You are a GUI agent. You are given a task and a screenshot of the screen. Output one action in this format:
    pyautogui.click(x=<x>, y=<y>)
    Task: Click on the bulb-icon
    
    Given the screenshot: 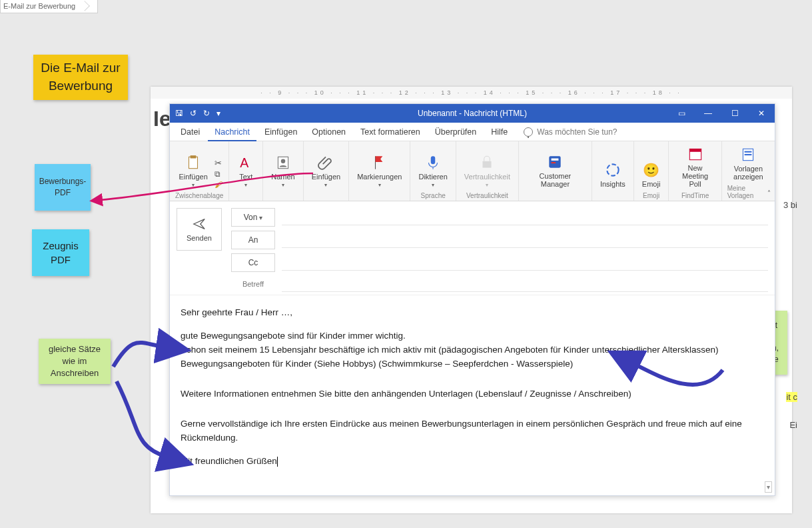 What is the action you would take?
    pyautogui.click(x=528, y=132)
    